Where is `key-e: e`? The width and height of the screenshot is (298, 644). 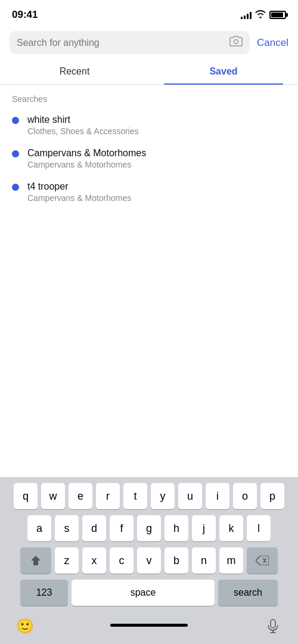 key-e: e is located at coordinates (80, 496).